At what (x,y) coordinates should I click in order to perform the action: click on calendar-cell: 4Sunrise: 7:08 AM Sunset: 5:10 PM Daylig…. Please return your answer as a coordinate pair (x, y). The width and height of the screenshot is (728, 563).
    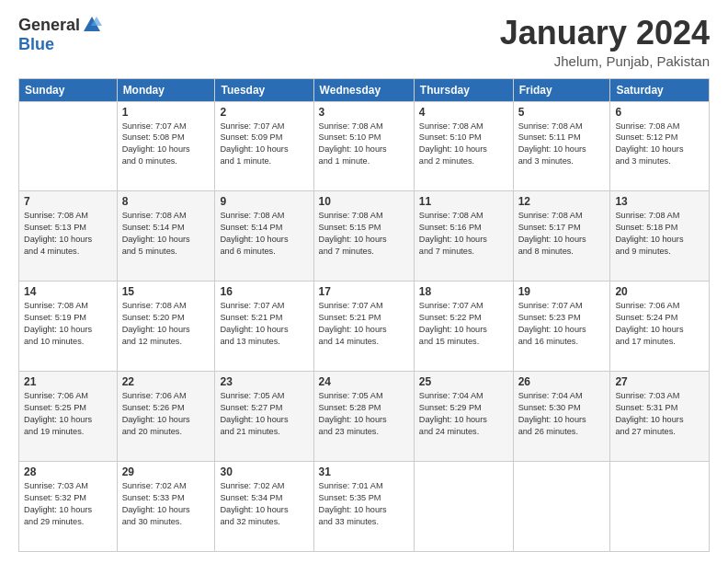
    Looking at the image, I should click on (463, 146).